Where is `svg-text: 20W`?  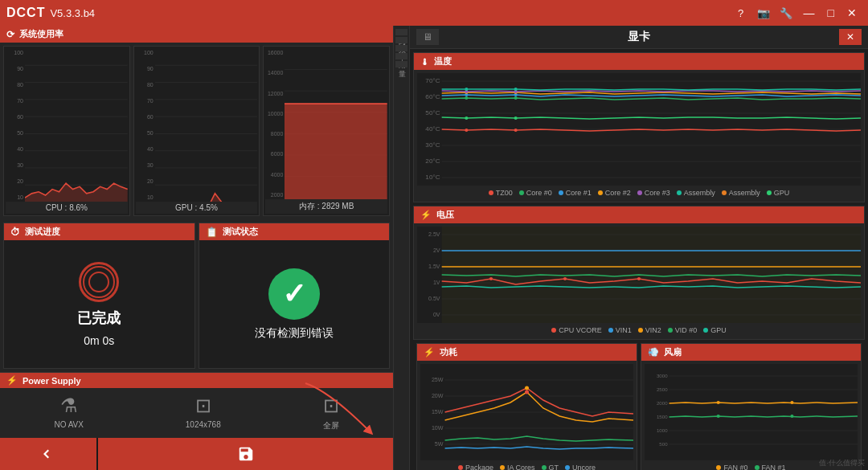
svg-text: 20W is located at coordinates (437, 395).